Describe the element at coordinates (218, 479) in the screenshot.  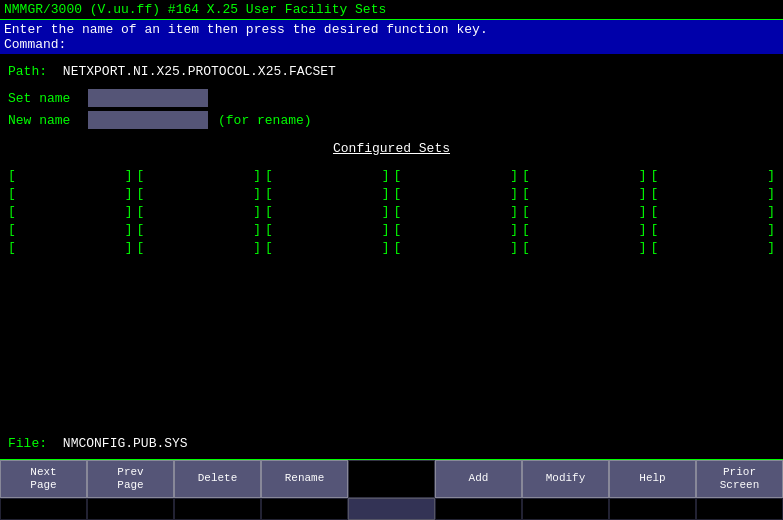
I see `fkey-delete: Delete` at that location.